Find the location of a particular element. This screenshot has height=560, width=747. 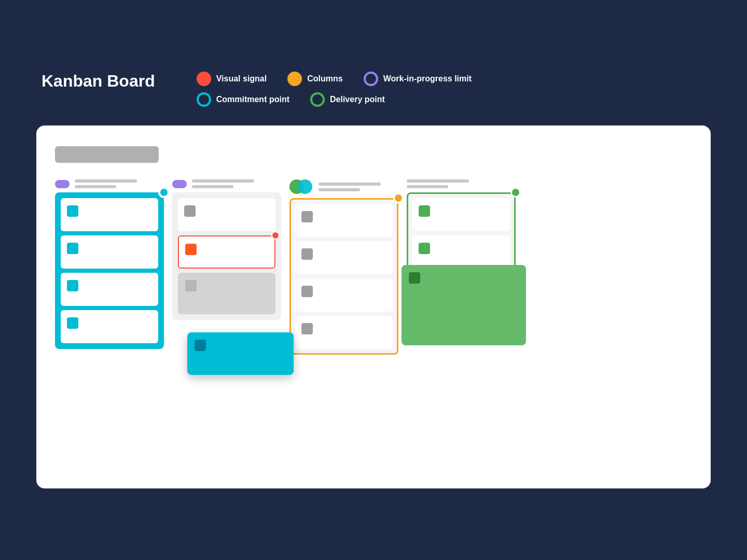

legend-wip: Work-in-progress limit is located at coordinates (418, 79).